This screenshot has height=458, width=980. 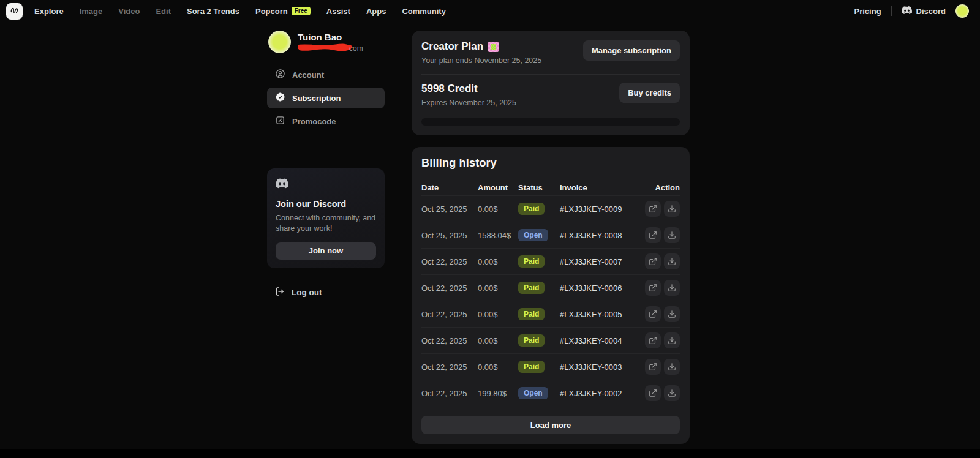 What do you see at coordinates (962, 11) in the screenshot?
I see `user-avatar` at bounding box center [962, 11].